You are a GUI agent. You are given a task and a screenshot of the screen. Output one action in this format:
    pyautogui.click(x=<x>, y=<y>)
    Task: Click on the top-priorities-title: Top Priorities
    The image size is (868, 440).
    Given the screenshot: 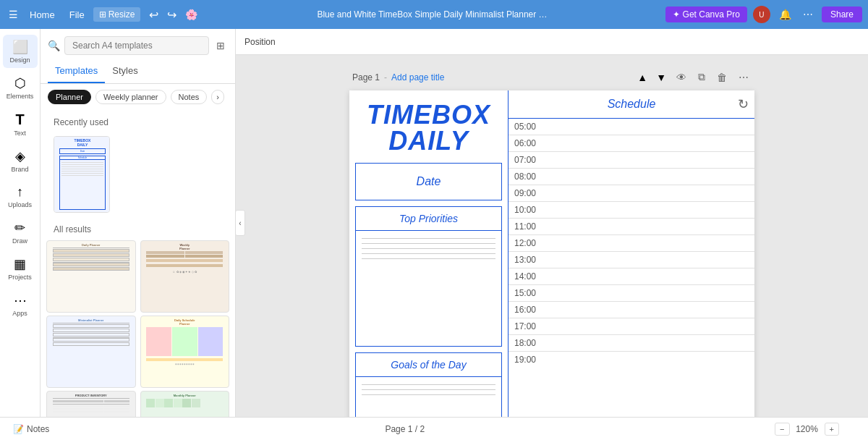 What is the action you would take?
    pyautogui.click(x=428, y=219)
    